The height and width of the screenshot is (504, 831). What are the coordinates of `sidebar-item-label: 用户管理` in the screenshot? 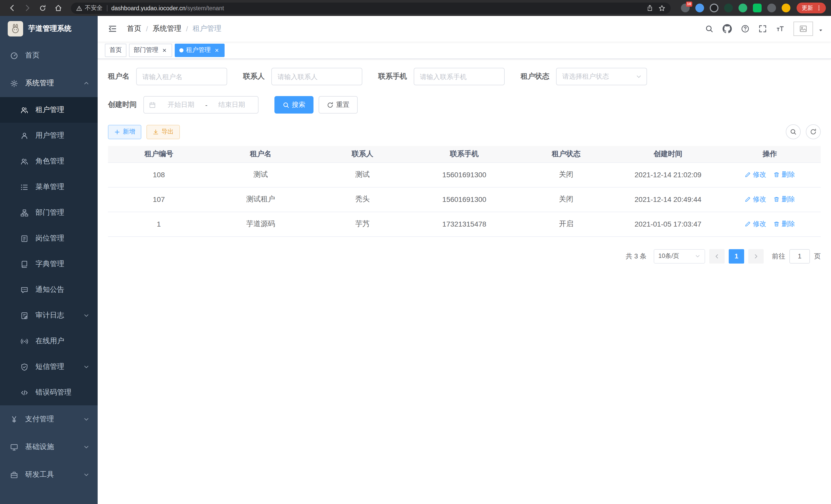 It's located at (62, 136).